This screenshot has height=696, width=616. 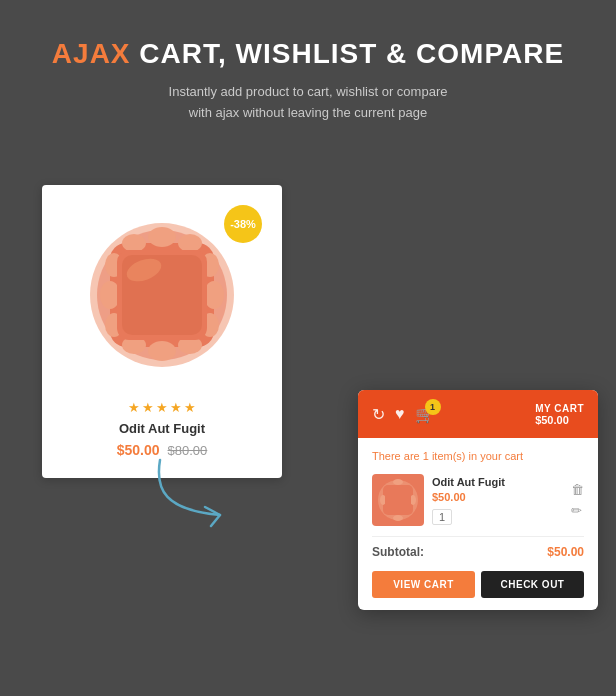 I want to click on arrow-svg, so click(x=195, y=490).